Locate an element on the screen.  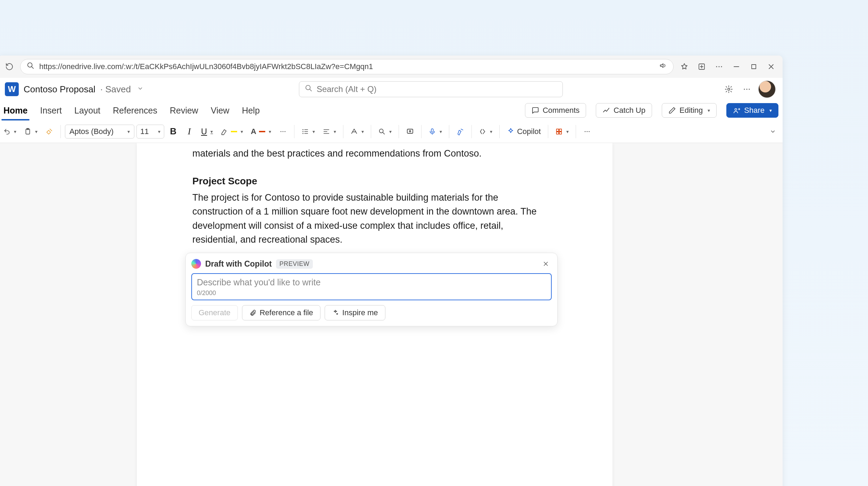
find-button: ▾ is located at coordinates (385, 132).